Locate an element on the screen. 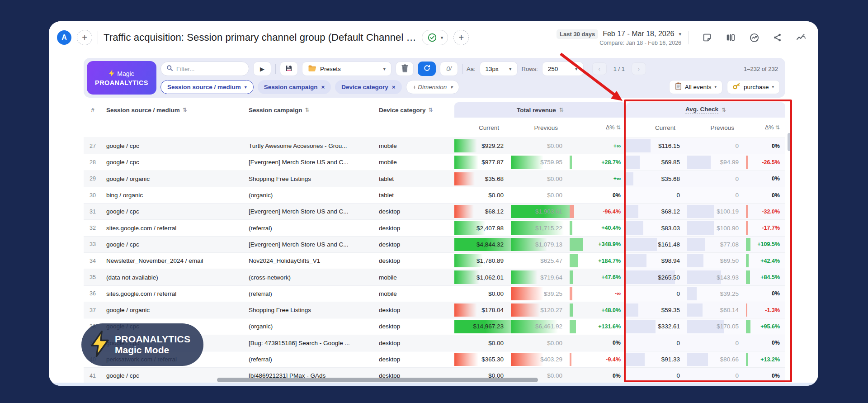 The width and height of the screenshot is (868, 403). add-dimension-button: + Dimension ▾ is located at coordinates (433, 87).